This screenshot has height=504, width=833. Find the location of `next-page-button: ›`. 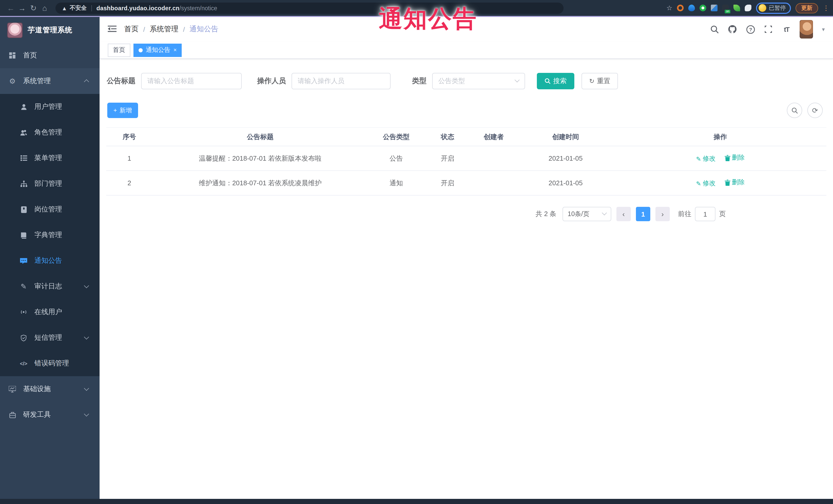

next-page-button: › is located at coordinates (663, 214).